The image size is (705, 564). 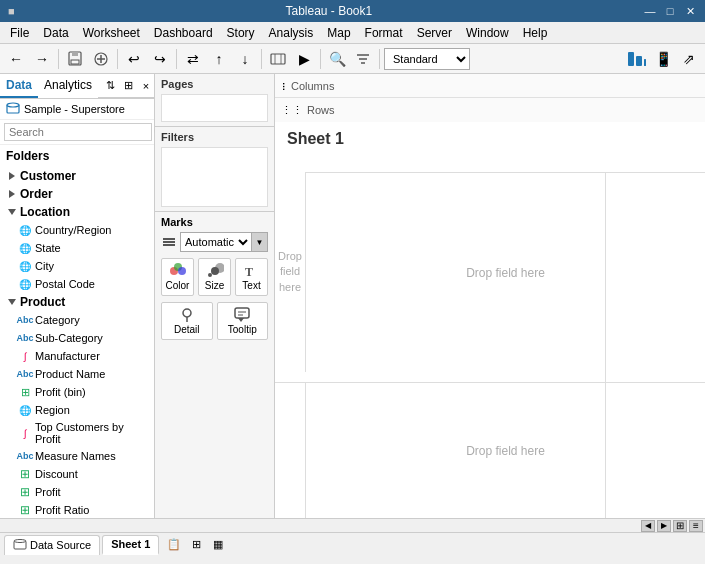 What do you see at coordinates (218, 545) in the screenshot?
I see `new-story-button: ▦` at bounding box center [218, 545].